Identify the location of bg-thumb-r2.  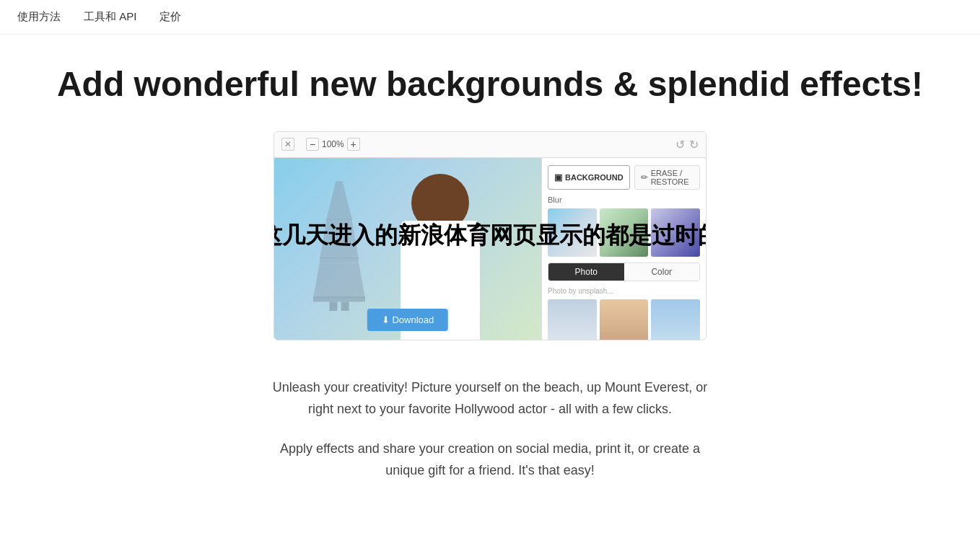
(624, 319).